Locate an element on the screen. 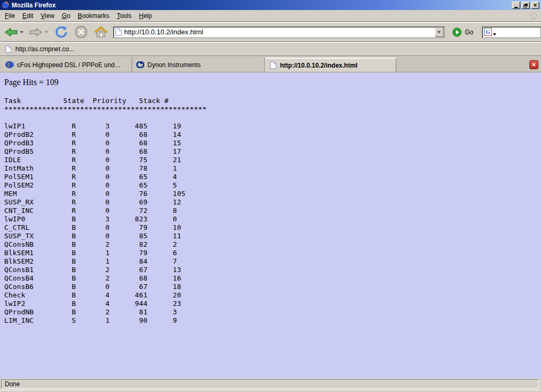  status-panel: Done is located at coordinates (270, 384).